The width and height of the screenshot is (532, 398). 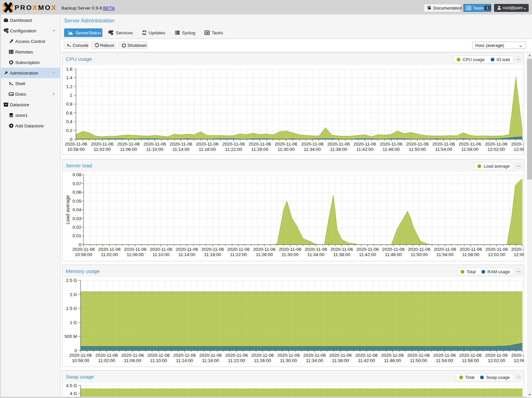 I want to click on svg-text: 4.5 G, so click(x=71, y=385).